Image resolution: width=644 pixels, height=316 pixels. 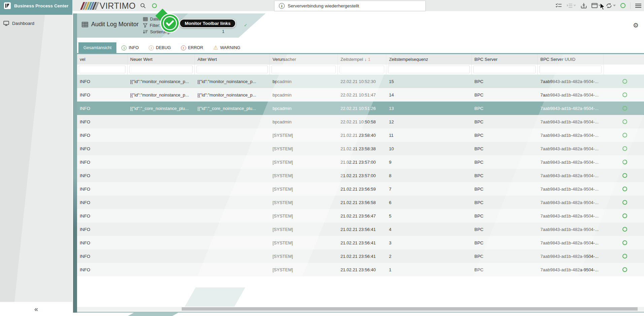 What do you see at coordinates (361, 189) in the screenshot?
I see `table-row: INFO [SYSTEM] 21.02.21 23:56:59 7 BPC 7a…` at bounding box center [361, 189].